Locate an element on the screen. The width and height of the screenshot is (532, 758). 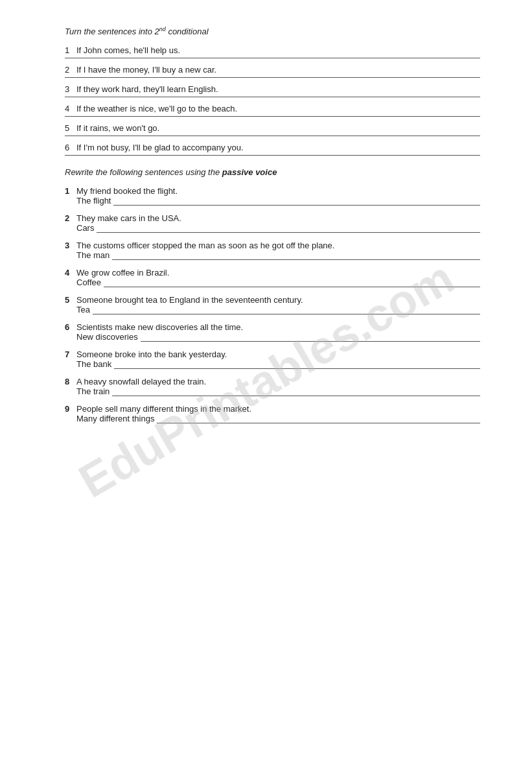
section1-item-2: 2 If I have the money, I'll buy a new ca… is located at coordinates (272, 71).